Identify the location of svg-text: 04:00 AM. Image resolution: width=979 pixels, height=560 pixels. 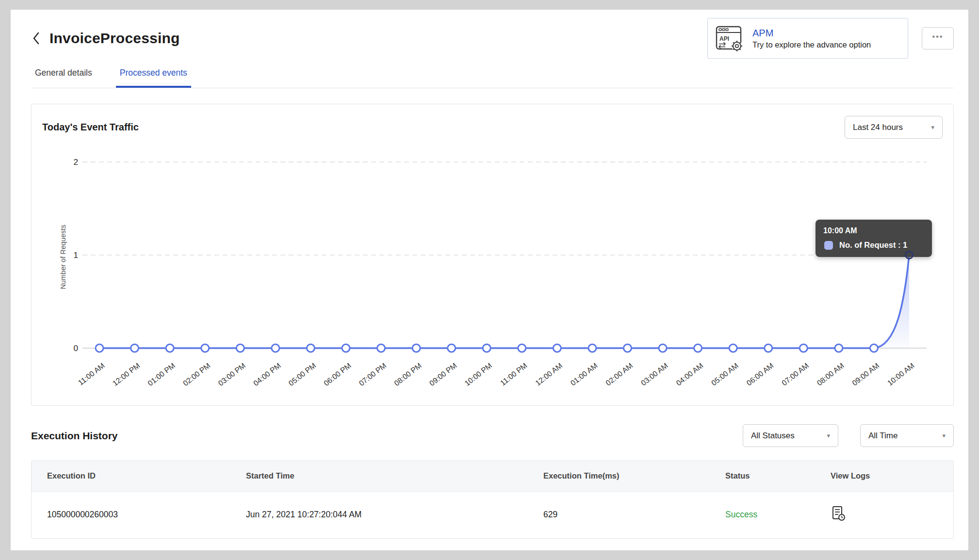
(689, 374).